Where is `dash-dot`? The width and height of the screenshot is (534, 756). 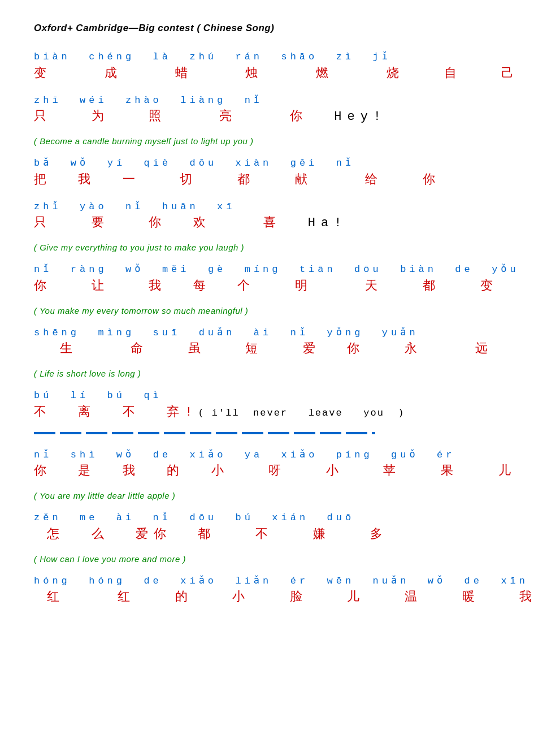 dash-dot is located at coordinates (374, 433).